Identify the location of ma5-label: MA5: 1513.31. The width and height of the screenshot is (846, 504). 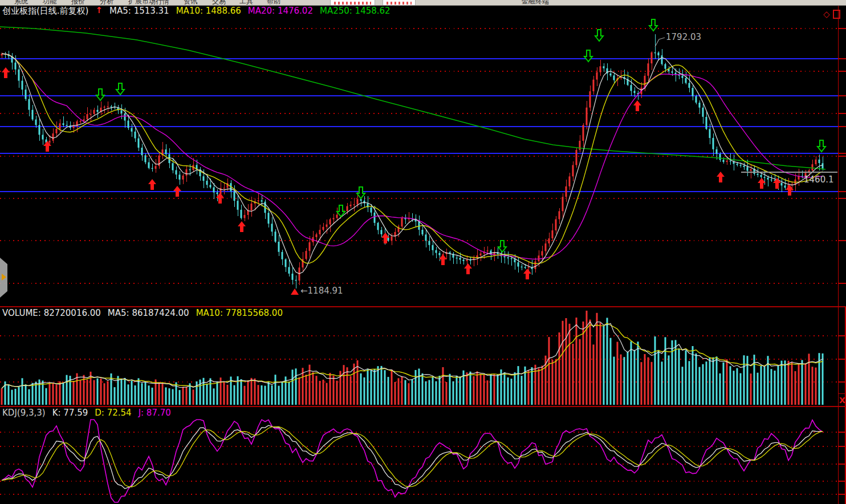
(139, 11).